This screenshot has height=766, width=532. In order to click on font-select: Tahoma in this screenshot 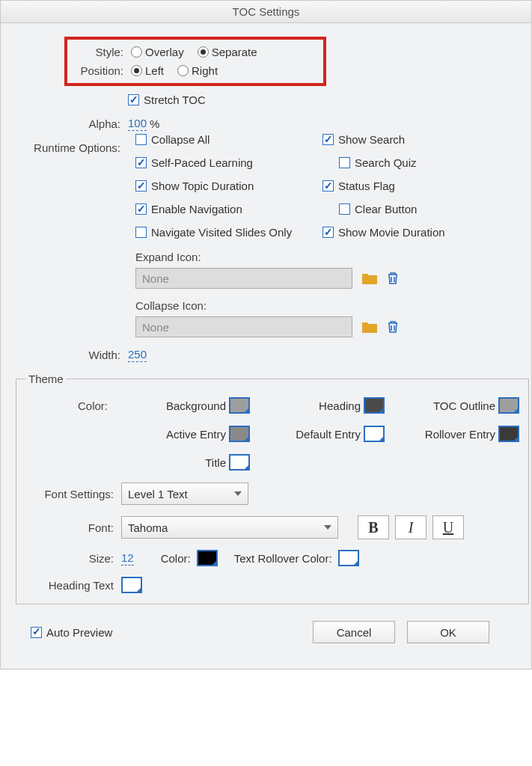, I will do `click(230, 527)`.